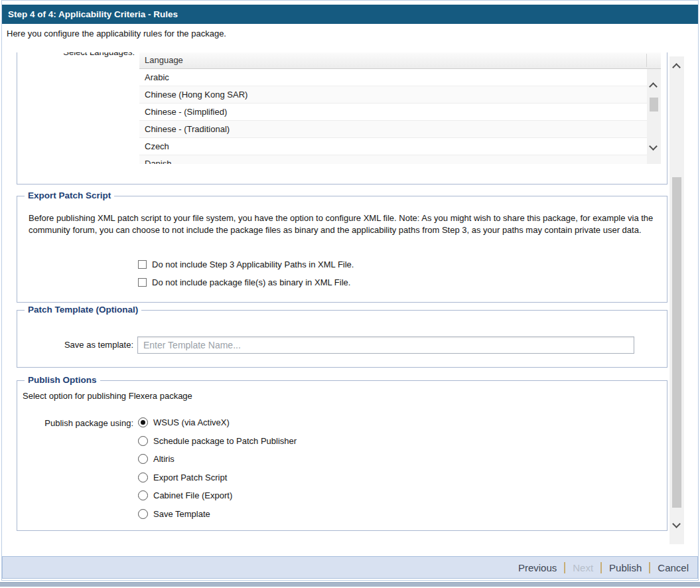  What do you see at coordinates (625, 568) in the screenshot?
I see `publish-button: Publish` at bounding box center [625, 568].